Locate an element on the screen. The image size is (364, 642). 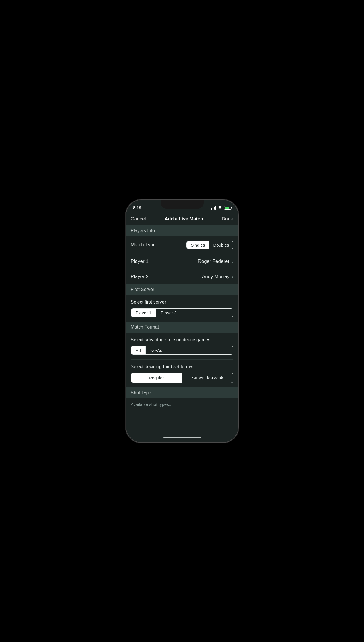
match-format-section: Select advantage rule on deuce games Ad … is located at coordinates (182, 360).